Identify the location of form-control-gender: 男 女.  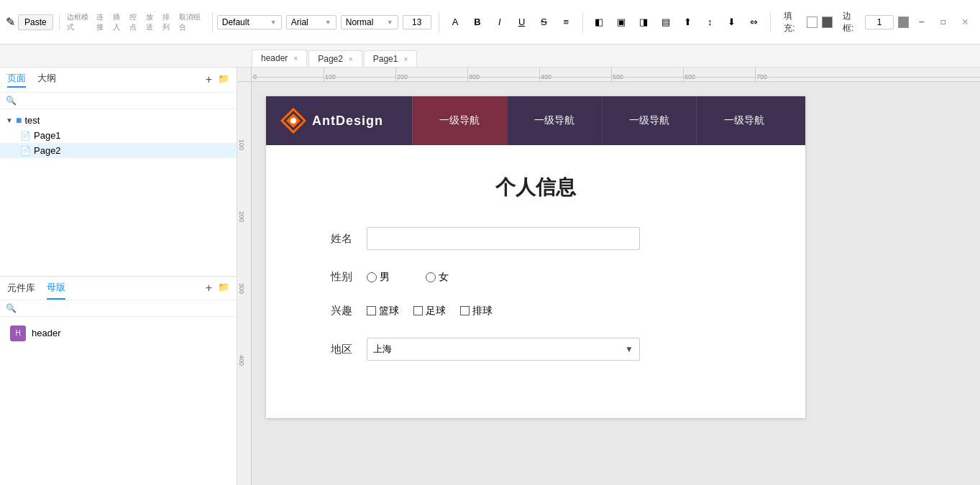
(564, 277).